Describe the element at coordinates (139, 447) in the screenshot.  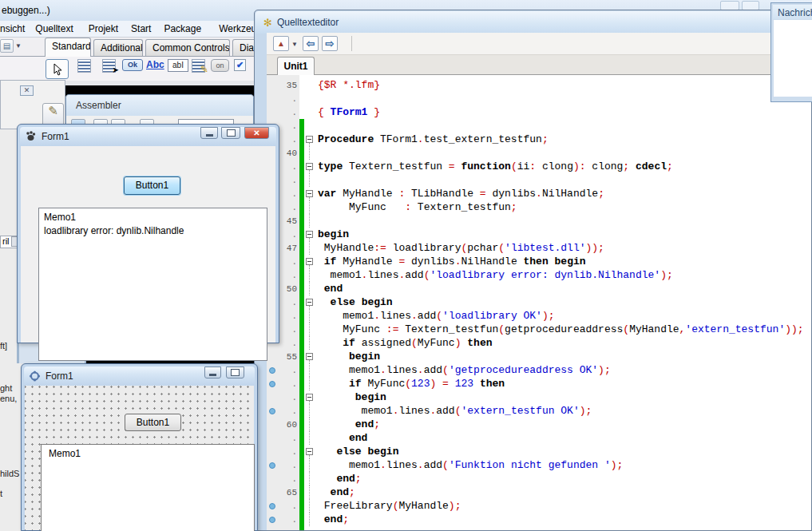
I see `designer-form-window: Form1 Button1 Memo1` at that location.